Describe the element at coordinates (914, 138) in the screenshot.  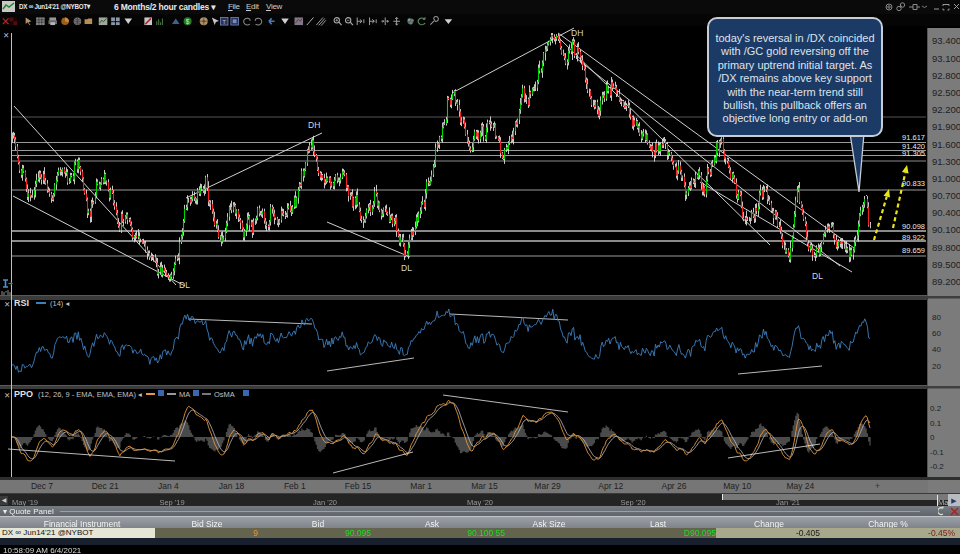
I see `svg-text: 91.617` at that location.